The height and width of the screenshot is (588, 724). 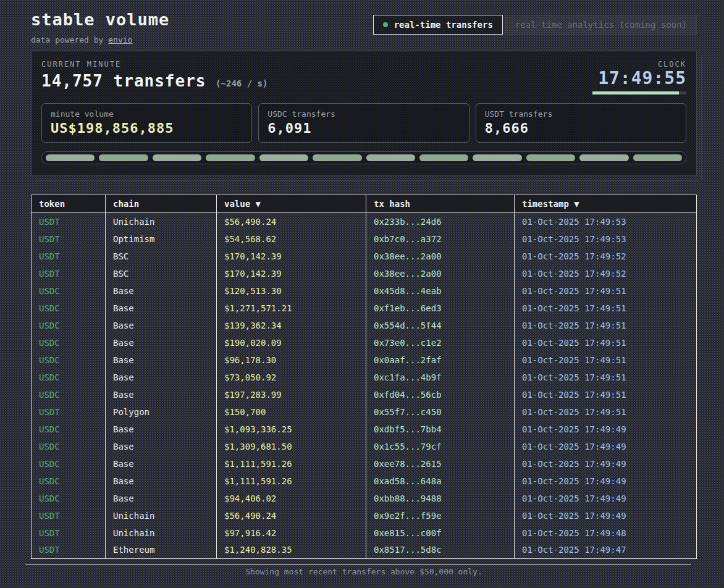 What do you see at coordinates (639, 78) in the screenshot?
I see `clock-time: 17:49:55` at bounding box center [639, 78].